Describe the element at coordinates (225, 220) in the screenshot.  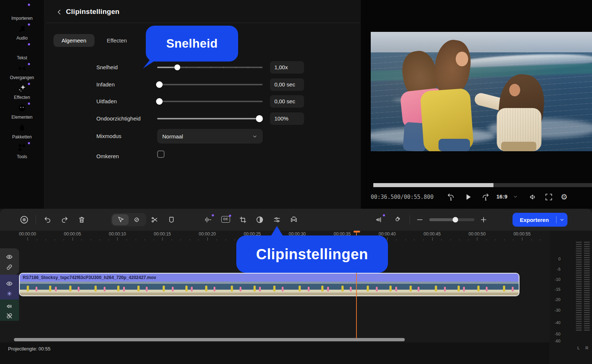
I see `closed-captions-button: CC` at that location.